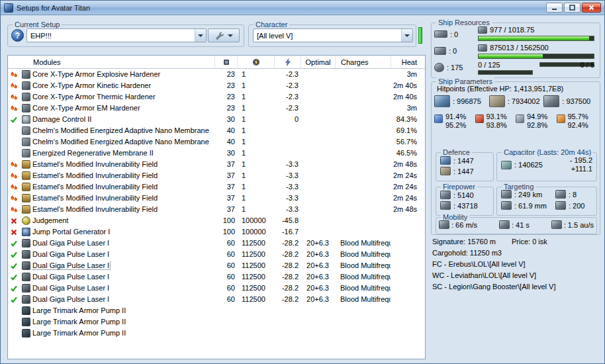 The height and width of the screenshot is (364, 605). I want to click on shield-resist-value: 93.1%, so click(496, 116).